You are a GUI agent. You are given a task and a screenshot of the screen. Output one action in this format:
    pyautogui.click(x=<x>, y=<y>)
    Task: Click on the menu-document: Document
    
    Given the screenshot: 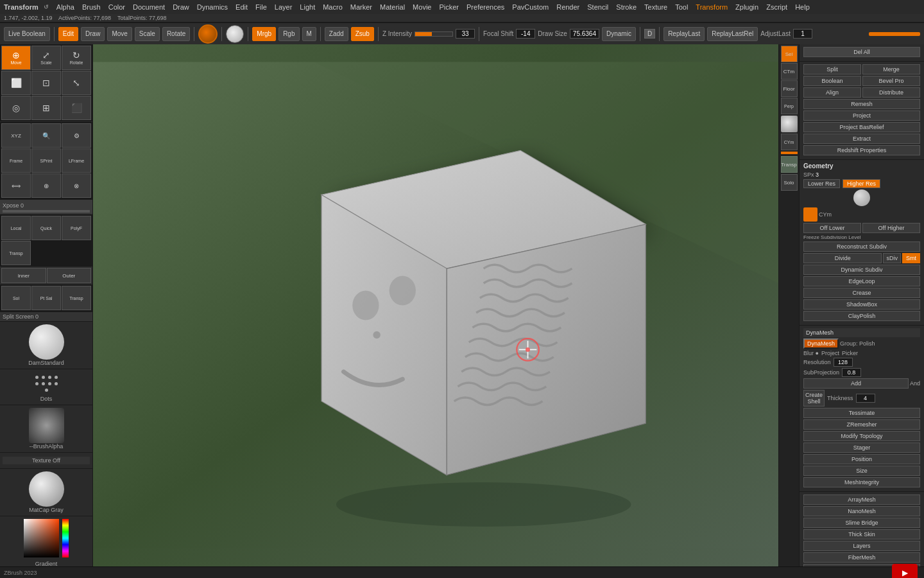 What is the action you would take?
    pyautogui.click(x=149, y=7)
    